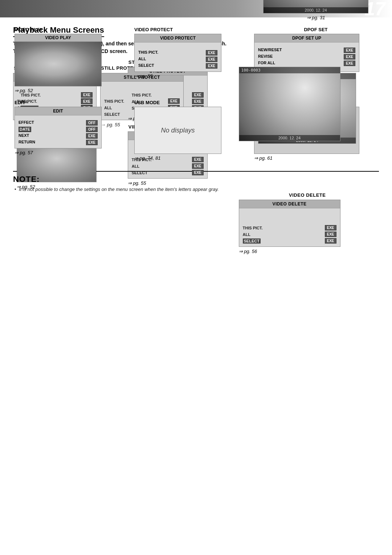 Image resolution: width=392 pixels, height=555 pixels. I want to click on usb-block: No displays ⇒ pg. 74, 81, so click(193, 134).